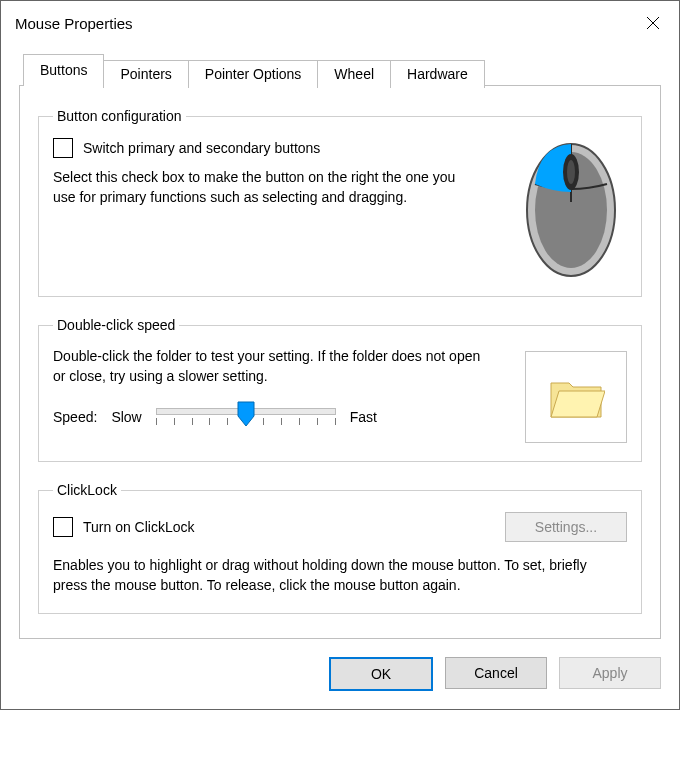 Image resolution: width=680 pixels, height=772 pixels. What do you see at coordinates (340, 674) in the screenshot?
I see `dialog-button-row: OK Cancel Apply` at bounding box center [340, 674].